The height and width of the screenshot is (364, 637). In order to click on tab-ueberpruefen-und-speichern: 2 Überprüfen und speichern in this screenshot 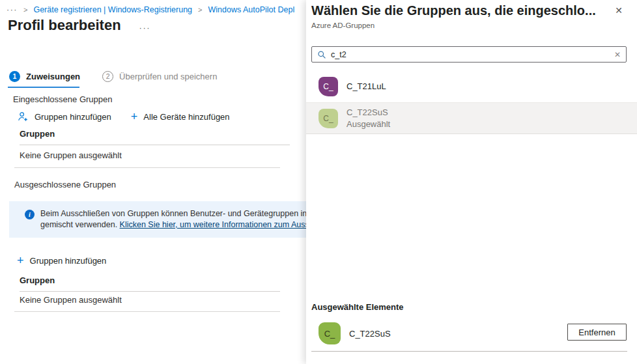, I will do `click(160, 77)`.